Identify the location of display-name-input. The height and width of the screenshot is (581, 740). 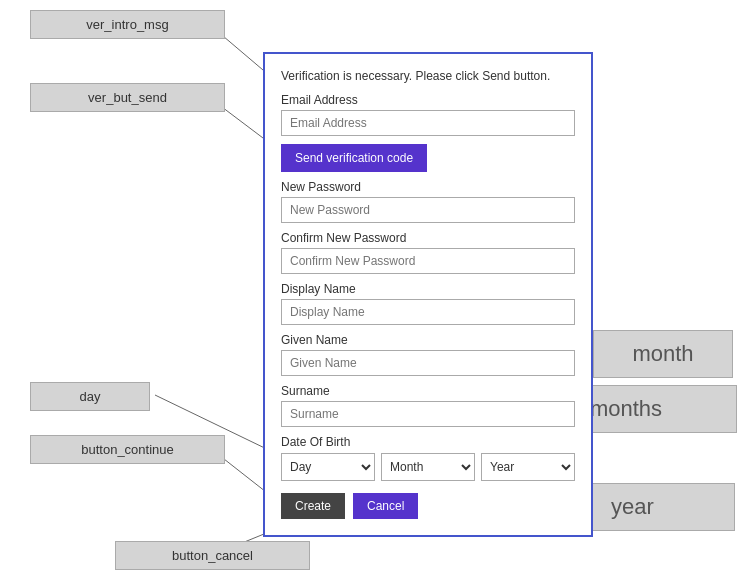
(428, 312).